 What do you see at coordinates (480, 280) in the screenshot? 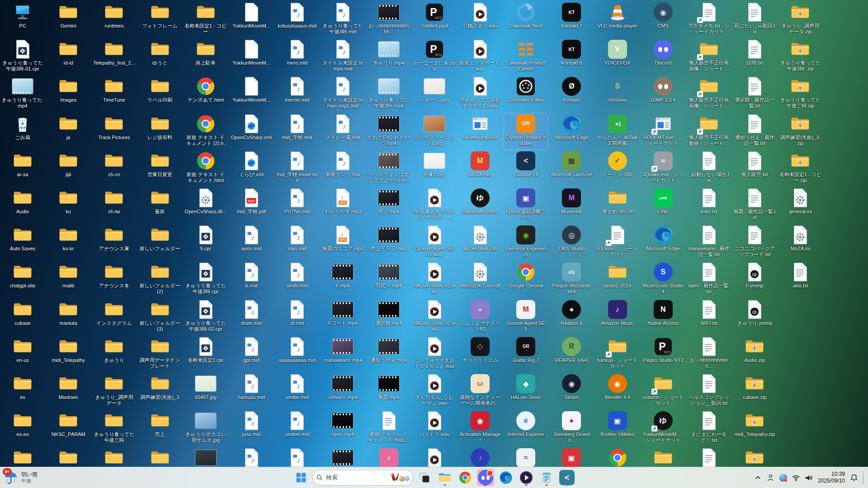
I see `desktop-icon: AWSSDK.Core.dll` at bounding box center [480, 280].